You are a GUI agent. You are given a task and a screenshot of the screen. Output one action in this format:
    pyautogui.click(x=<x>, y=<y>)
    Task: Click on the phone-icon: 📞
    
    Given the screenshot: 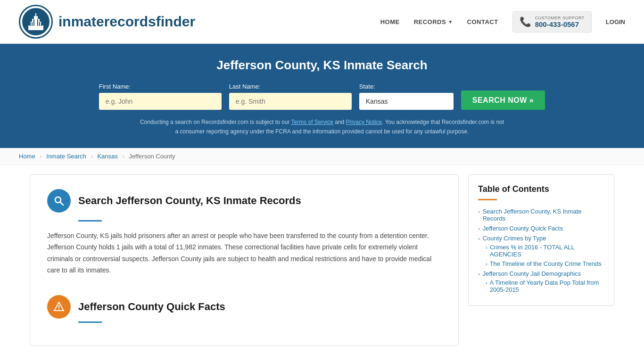 What is the action you would take?
    pyautogui.click(x=525, y=22)
    